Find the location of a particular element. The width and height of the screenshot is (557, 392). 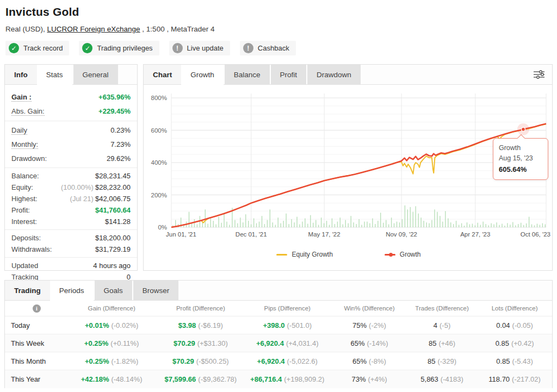

cell-main-value: $70.29 is located at coordinates (183, 361).